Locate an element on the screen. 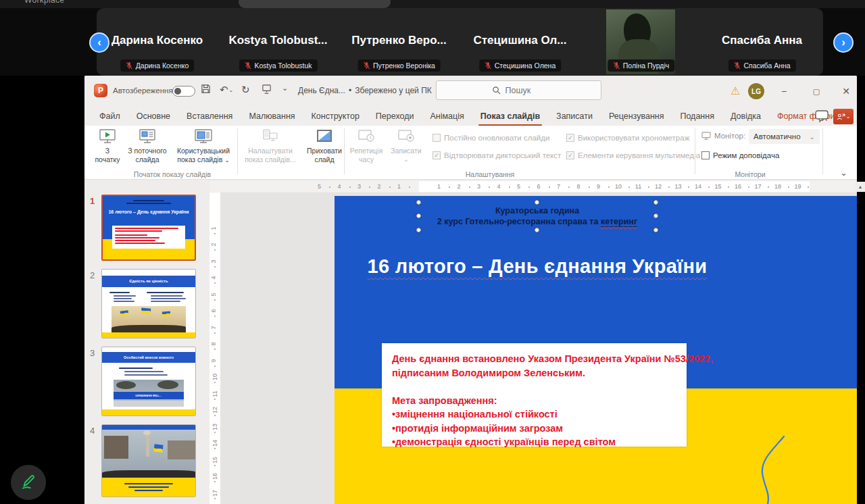 This screenshot has width=865, height=504. previous-participants-button: ‹ is located at coordinates (99, 43).